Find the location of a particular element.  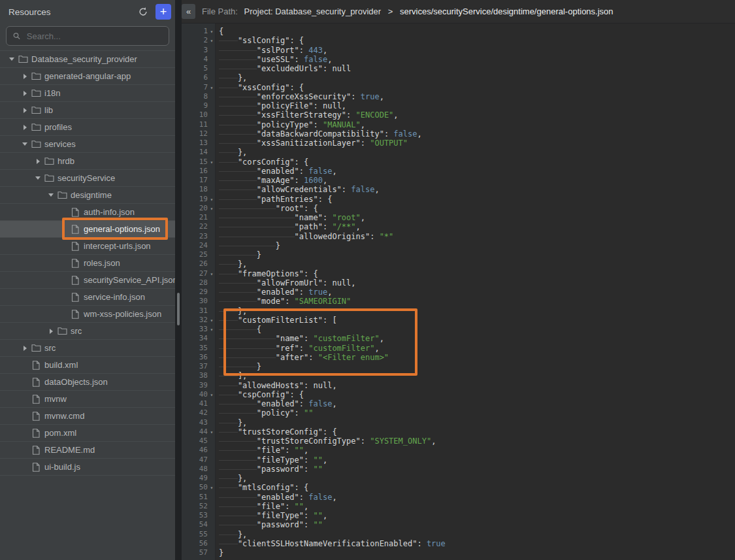

tree-item-lib: lib is located at coordinates (88, 110).